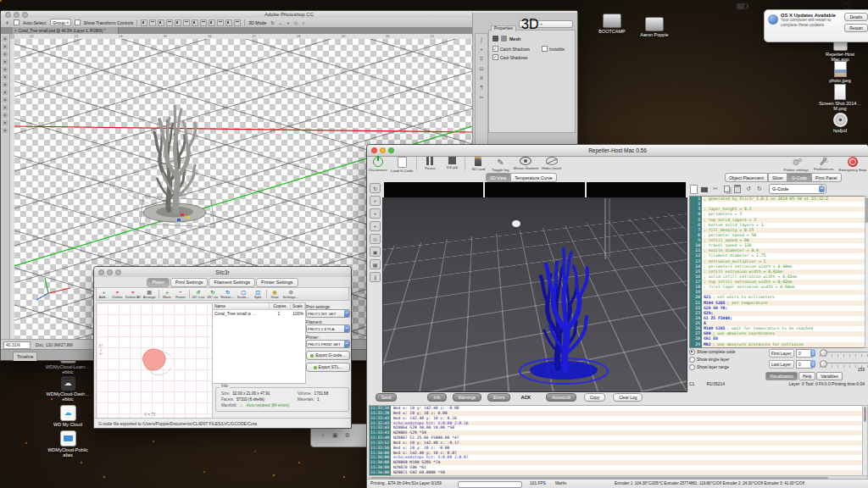  What do you see at coordinates (375, 188) in the screenshot?
I see `rotate-view-icon: ↻` at bounding box center [375, 188].